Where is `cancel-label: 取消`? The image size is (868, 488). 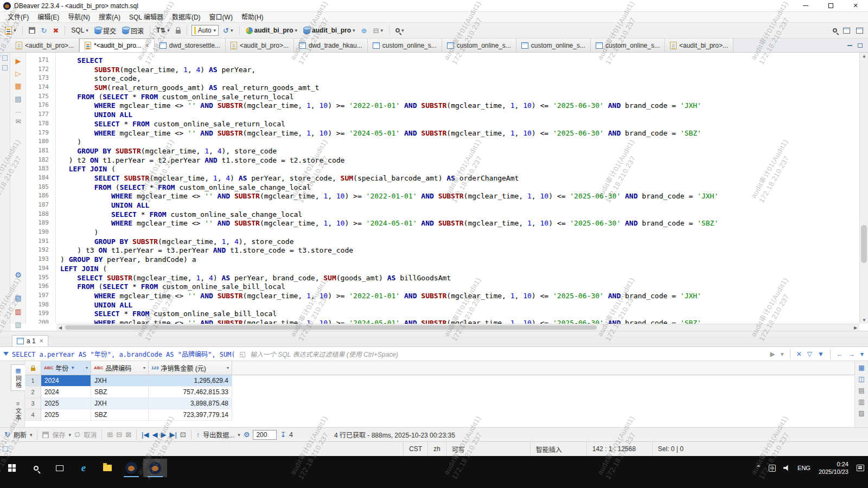 cancel-label: 取消 is located at coordinates (90, 435).